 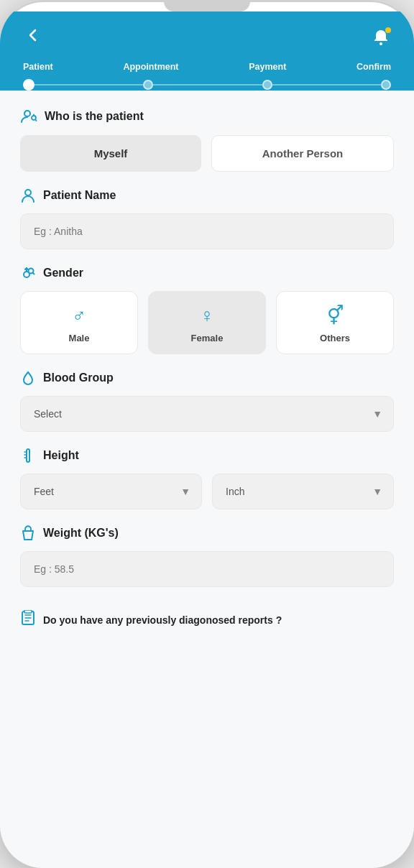 What do you see at coordinates (111, 154) in the screenshot?
I see `myself-button: Myself` at bounding box center [111, 154].